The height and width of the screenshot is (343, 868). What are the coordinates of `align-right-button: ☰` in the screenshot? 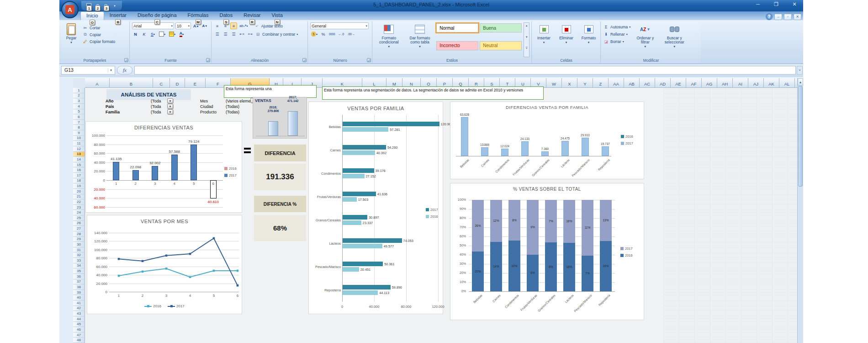 It's located at (234, 34).